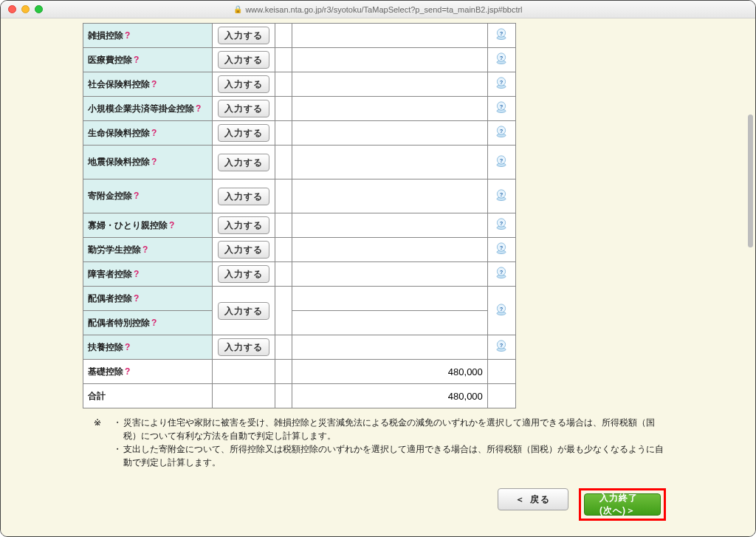 Image resolution: width=756 pixels, height=537 pixels. I want to click on row-label: 寡婦・ひとり親控除?, so click(148, 226).